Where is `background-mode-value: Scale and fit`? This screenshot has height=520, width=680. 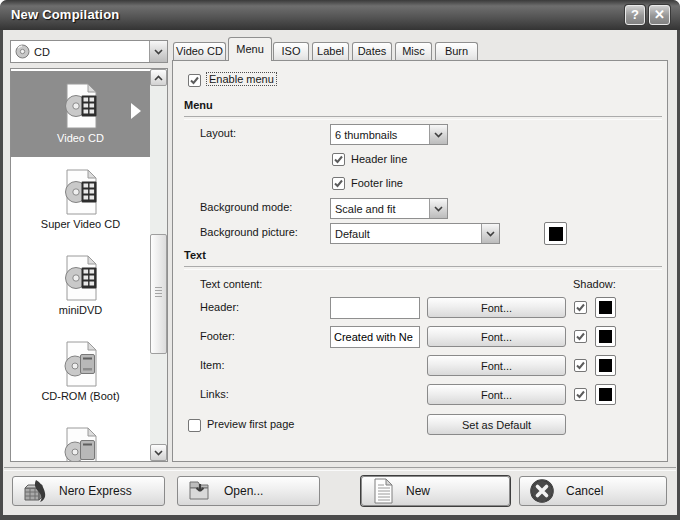 background-mode-value: Scale and fit is located at coordinates (380, 209).